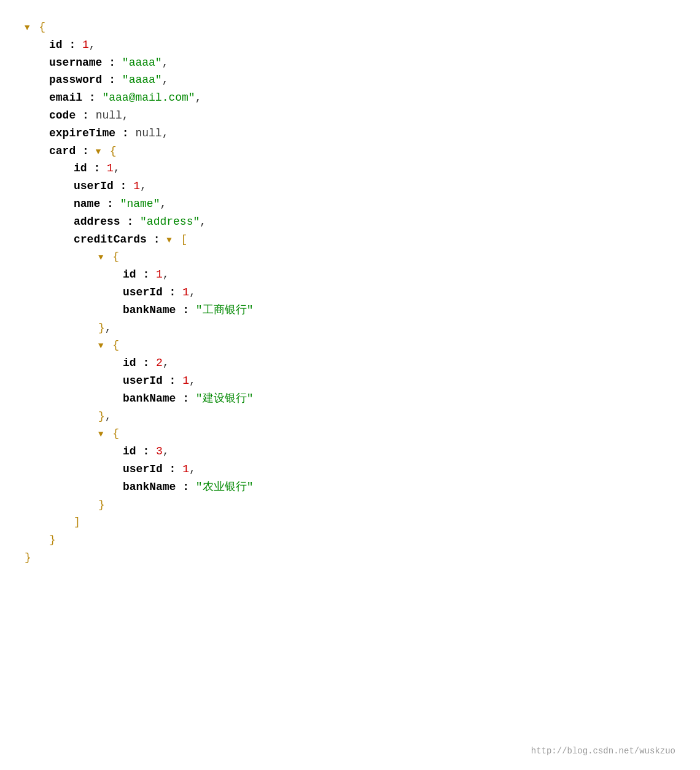 The image size is (700, 770). What do you see at coordinates (350, 239) in the screenshot?
I see `json-line: creditCards : ▼ [` at bounding box center [350, 239].